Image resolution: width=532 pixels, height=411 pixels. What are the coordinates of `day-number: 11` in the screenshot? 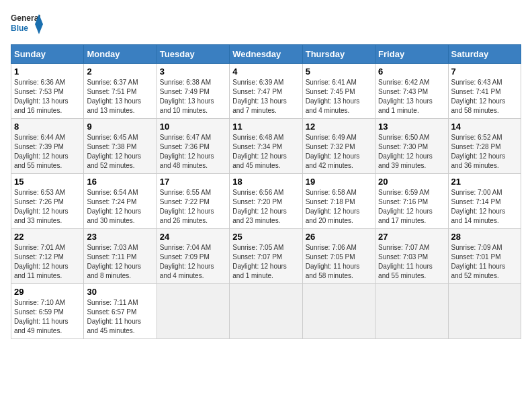 It's located at (266, 126).